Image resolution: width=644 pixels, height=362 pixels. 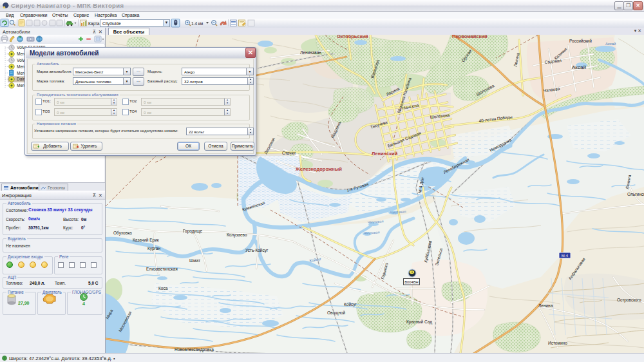 I want to click on svg-text: Городище, so click(x=193, y=231).